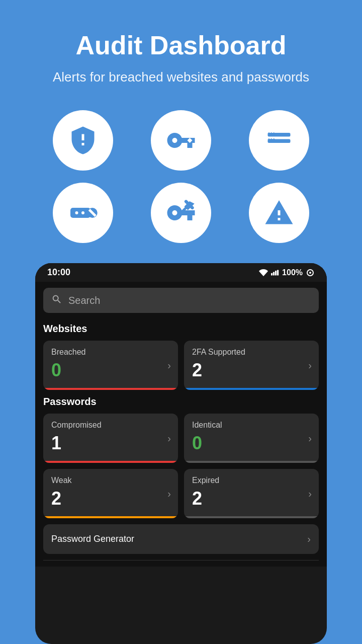 The height and width of the screenshot is (644, 362). What do you see at coordinates (293, 273) in the screenshot?
I see `battery-text: 100%` at bounding box center [293, 273].